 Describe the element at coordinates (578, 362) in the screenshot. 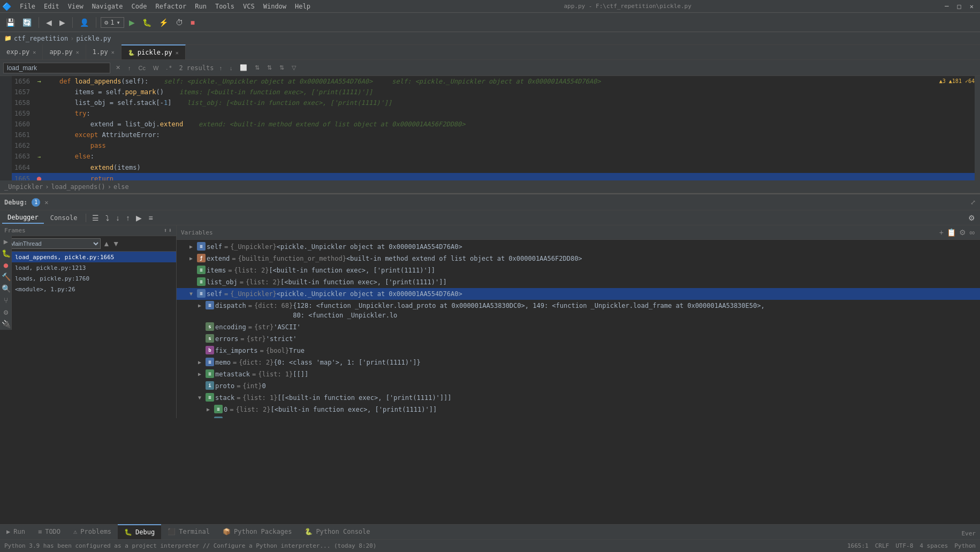

I see `var-row-memo: ▶ ≡ memo = {dict: 2} {0: <class 'map'>, …` at that location.